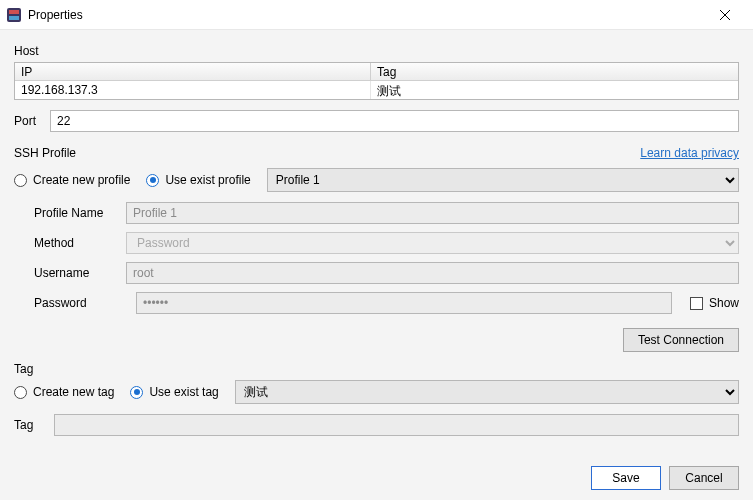 The height and width of the screenshot is (500, 753). What do you see at coordinates (432, 213) in the screenshot?
I see `profile-name-input` at bounding box center [432, 213].